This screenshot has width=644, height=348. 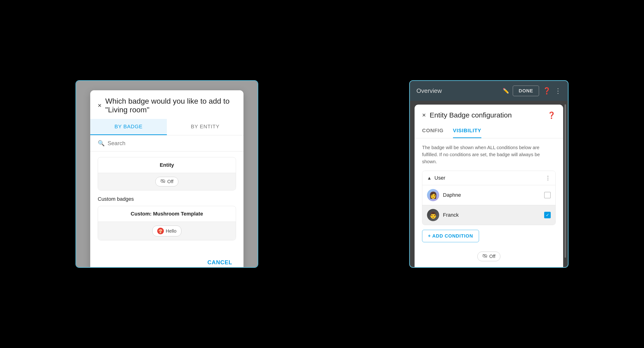 What do you see at coordinates (558, 91) in the screenshot?
I see `more-icon: ⋮` at bounding box center [558, 91].